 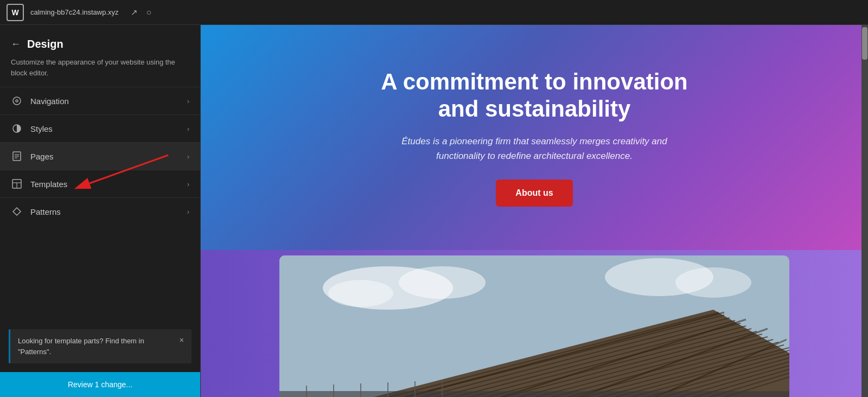 I want to click on pages-chevron: ›, so click(x=188, y=156).